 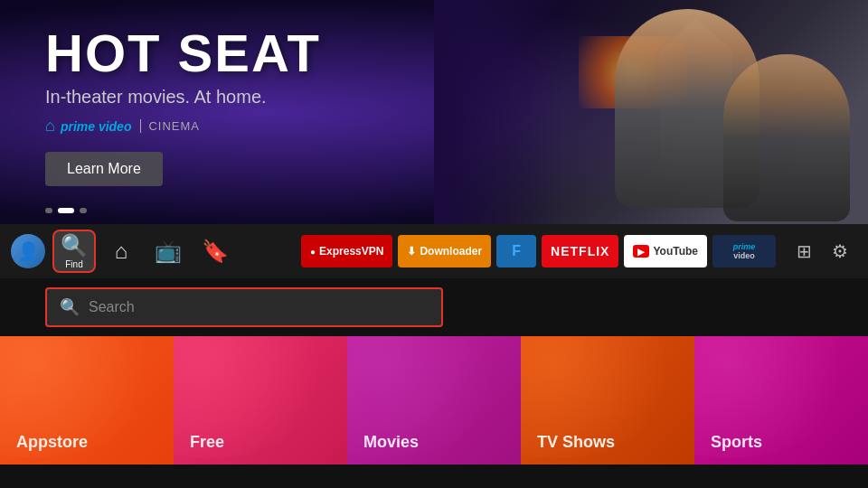 I want to click on hero-content: HOT SEAT In-theater movies. At home. ⌂ p…, so click(x=183, y=107).